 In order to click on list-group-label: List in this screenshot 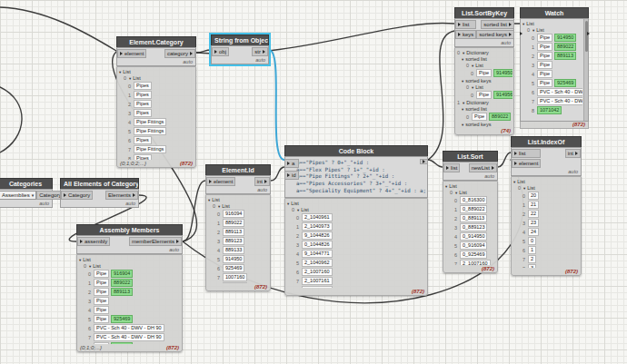, I will do `click(127, 72)`.